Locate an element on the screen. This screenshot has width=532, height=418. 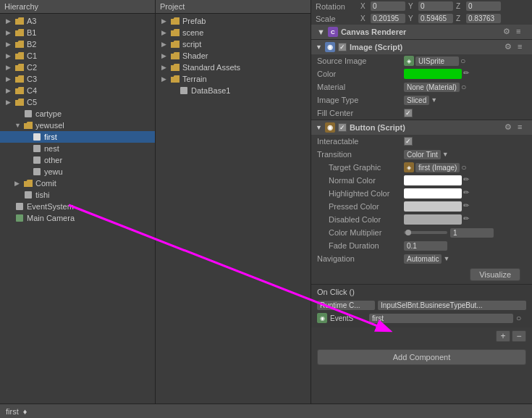
rotation-z-input: 0 is located at coordinates (484, 6).